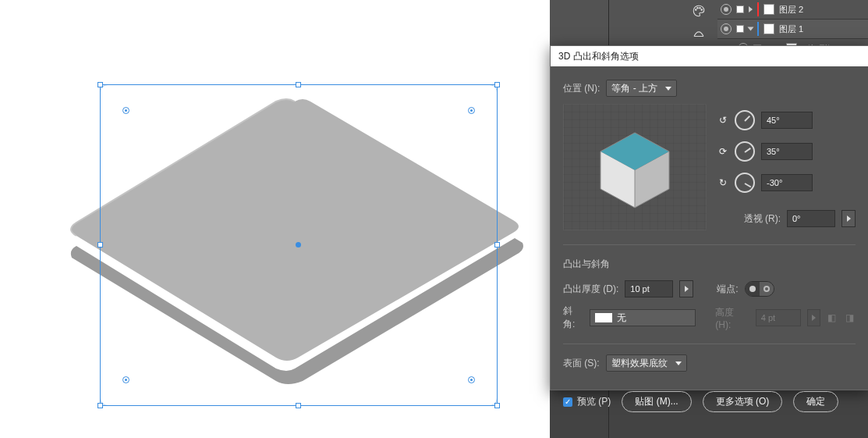 This screenshot has height=438, width=868. What do you see at coordinates (727, 289) in the screenshot?
I see `cap-label: 端点:` at bounding box center [727, 289].